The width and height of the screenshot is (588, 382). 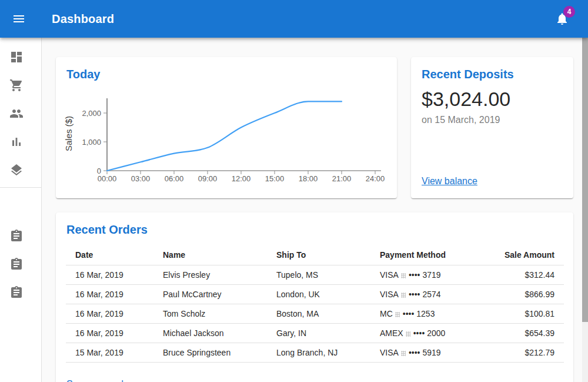 I want to click on cell-name: Bruce Springsteen, so click(x=211, y=352).